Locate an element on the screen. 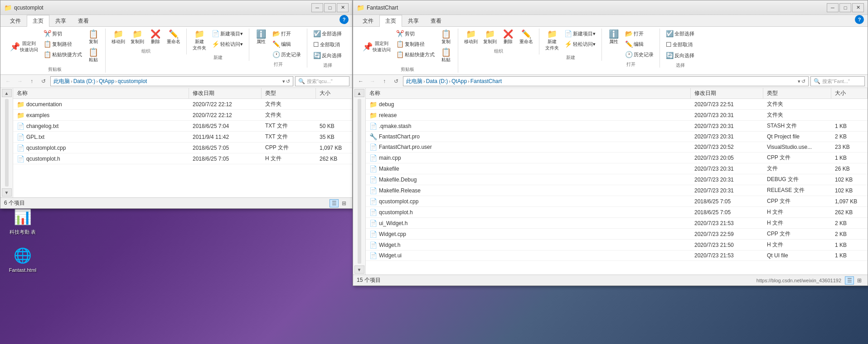 The width and height of the screenshot is (868, 344). table-row: 📄Widget.cpp 2020/7/23 22:59 CPP 文件 2 KB is located at coordinates (616, 234).